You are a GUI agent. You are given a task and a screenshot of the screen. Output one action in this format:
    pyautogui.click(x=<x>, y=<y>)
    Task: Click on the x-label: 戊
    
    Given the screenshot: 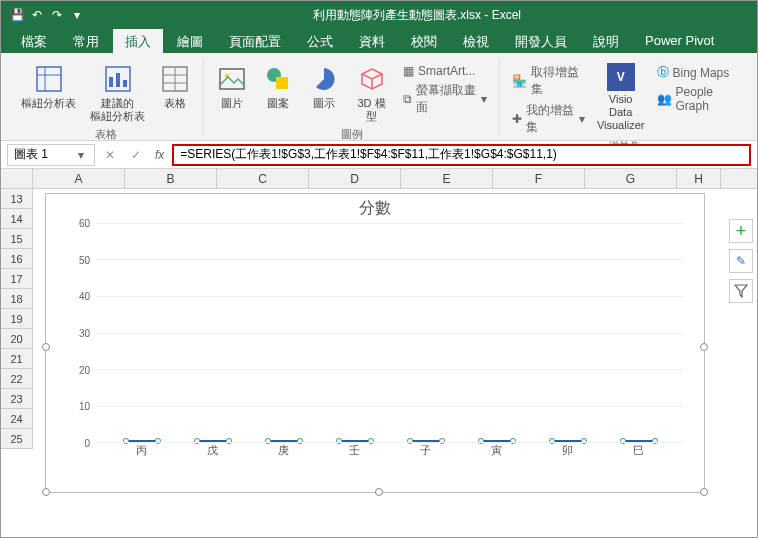 What is the action you would take?
    pyautogui.click(x=213, y=453)
    